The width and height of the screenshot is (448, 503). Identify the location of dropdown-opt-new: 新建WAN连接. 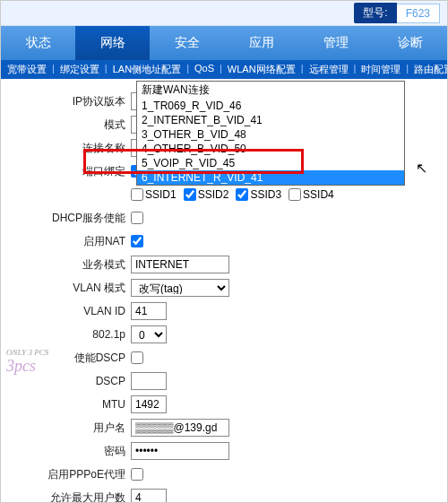
(271, 90).